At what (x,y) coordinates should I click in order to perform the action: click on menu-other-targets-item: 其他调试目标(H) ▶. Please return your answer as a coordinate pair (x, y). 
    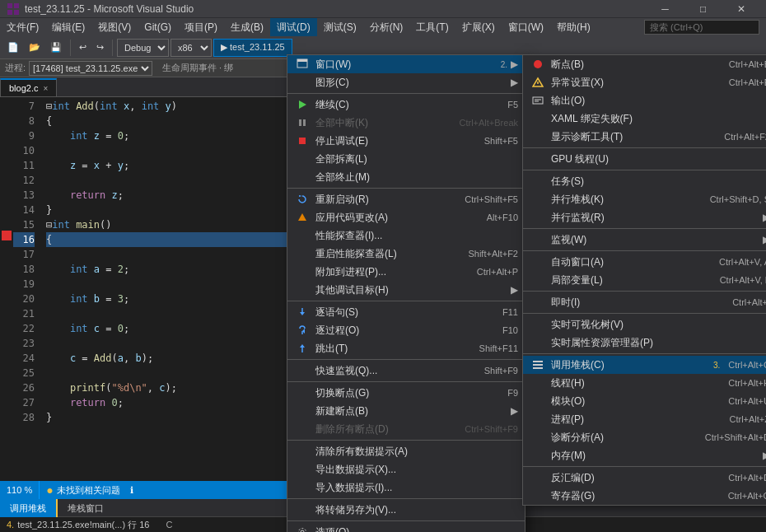
    Looking at the image, I should click on (406, 290).